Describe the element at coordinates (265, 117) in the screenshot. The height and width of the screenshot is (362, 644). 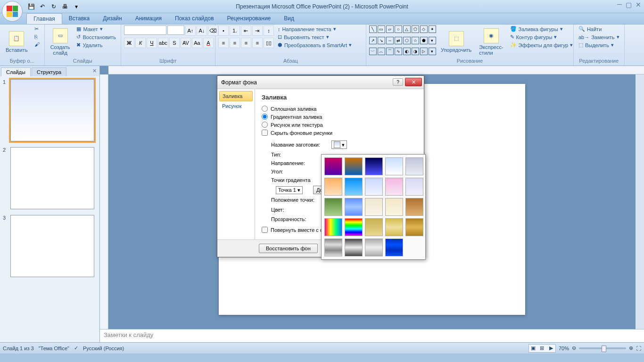
I see `radio-gradient-fill` at that location.